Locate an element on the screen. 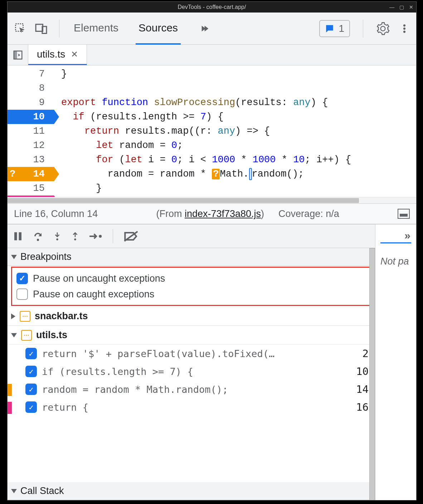 The image size is (423, 504). code-line: return results.map((r: any) => { is located at coordinates (239, 131).